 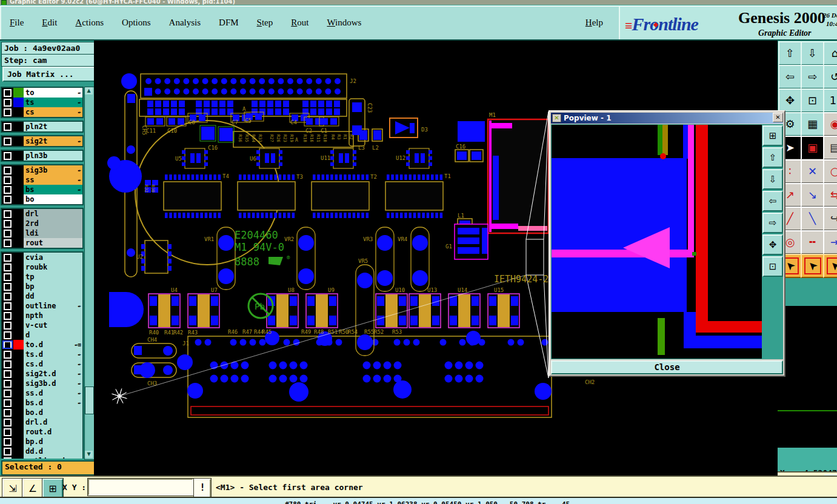 I want to click on layer-checkbox-sig3b, so click(x=7, y=170).